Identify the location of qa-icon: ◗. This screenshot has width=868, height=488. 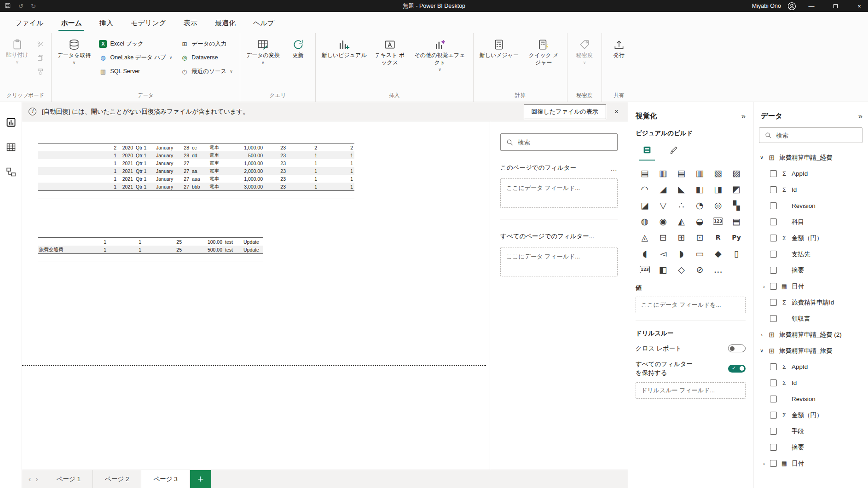
(682, 253).